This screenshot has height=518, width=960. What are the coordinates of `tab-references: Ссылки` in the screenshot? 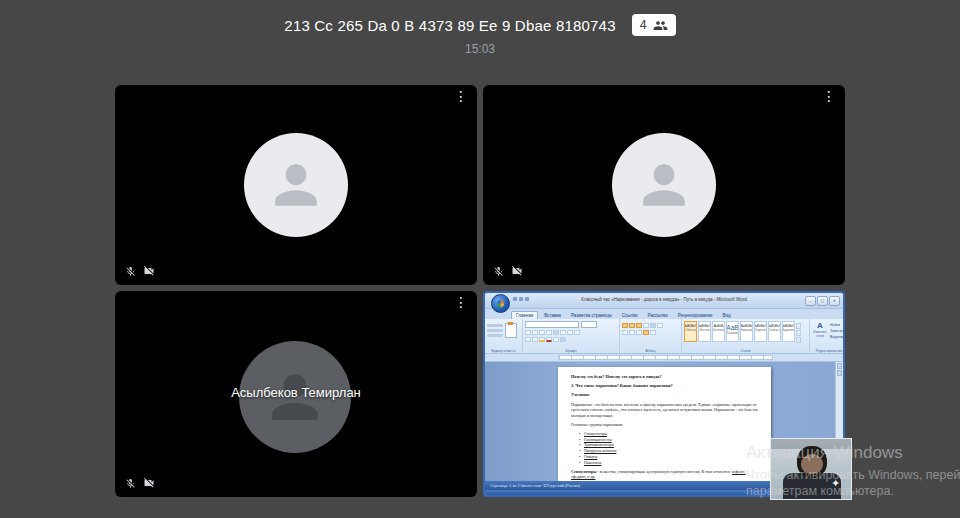 It's located at (630, 316).